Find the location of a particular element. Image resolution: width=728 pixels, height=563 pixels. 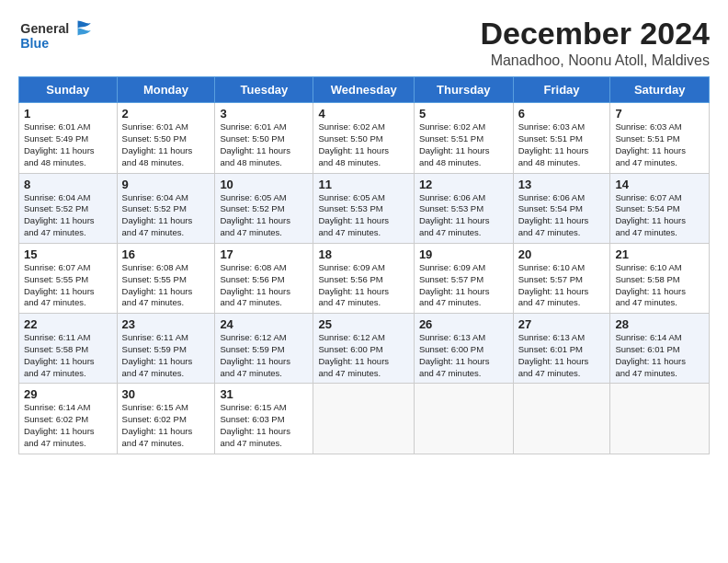

calendar-cell: 19Sunrise: 6:09 AMSunset: 5:57 PMDayligh… is located at coordinates (463, 278).